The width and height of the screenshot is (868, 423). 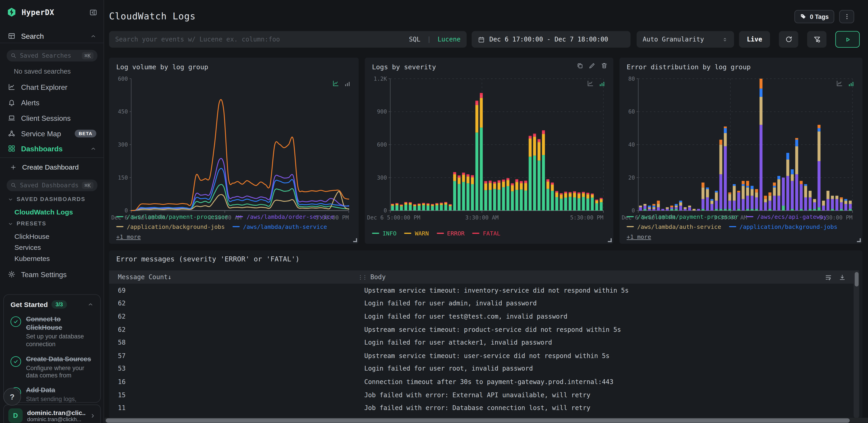 I want to click on get-started-card: Get Started 3/3 Connect to ClickHouseSet…, so click(x=52, y=348).